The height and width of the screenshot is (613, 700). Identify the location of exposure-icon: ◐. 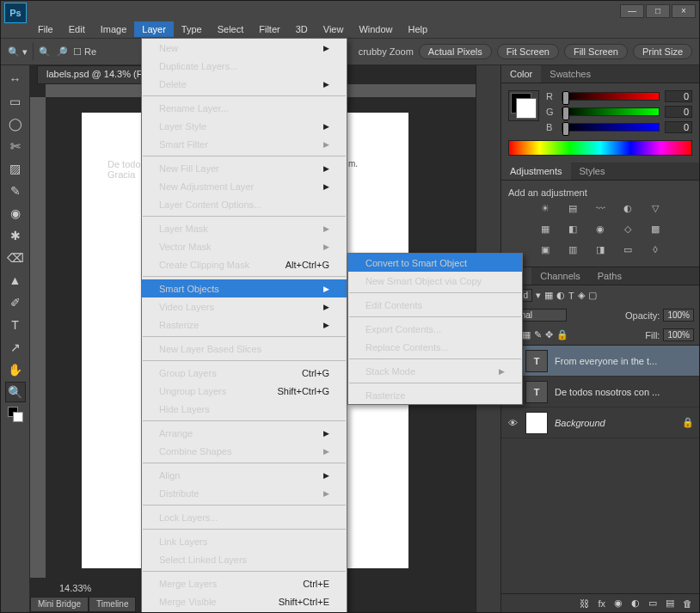
(628, 211).